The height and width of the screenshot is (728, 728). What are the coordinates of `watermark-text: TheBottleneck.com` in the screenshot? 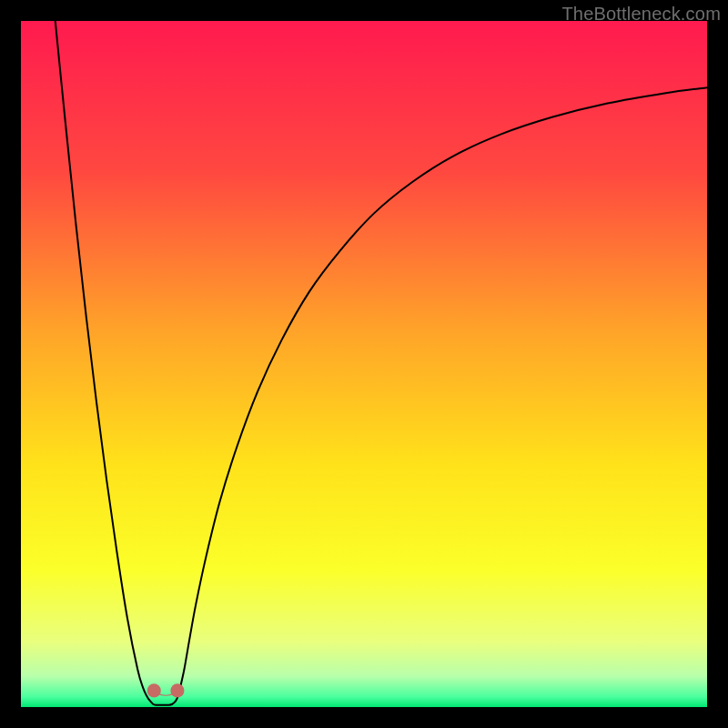 It's located at (641, 15).